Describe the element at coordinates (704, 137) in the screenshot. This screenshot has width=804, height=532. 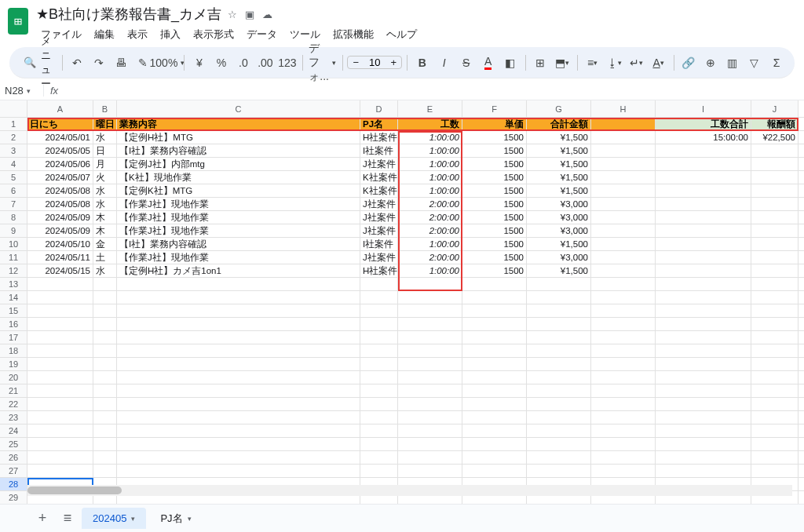
I see `cell: 15:00:00` at that location.